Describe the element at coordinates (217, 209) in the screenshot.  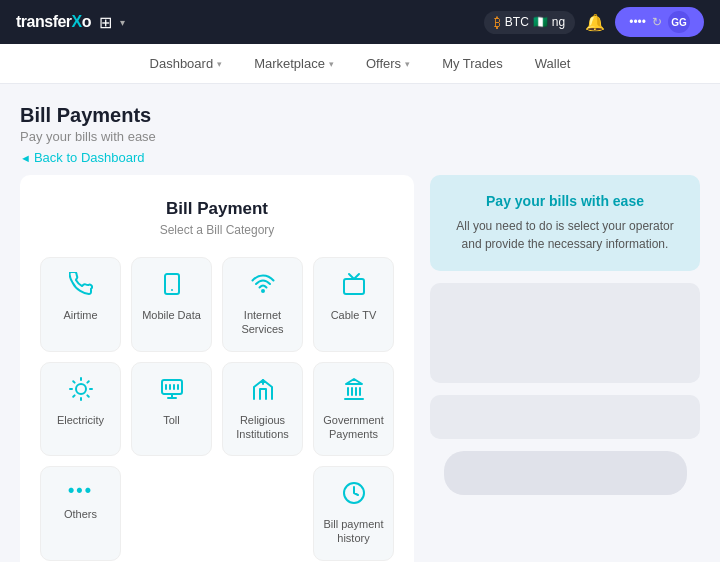
I see `bill-panel-title: Bill Payment` at that location.